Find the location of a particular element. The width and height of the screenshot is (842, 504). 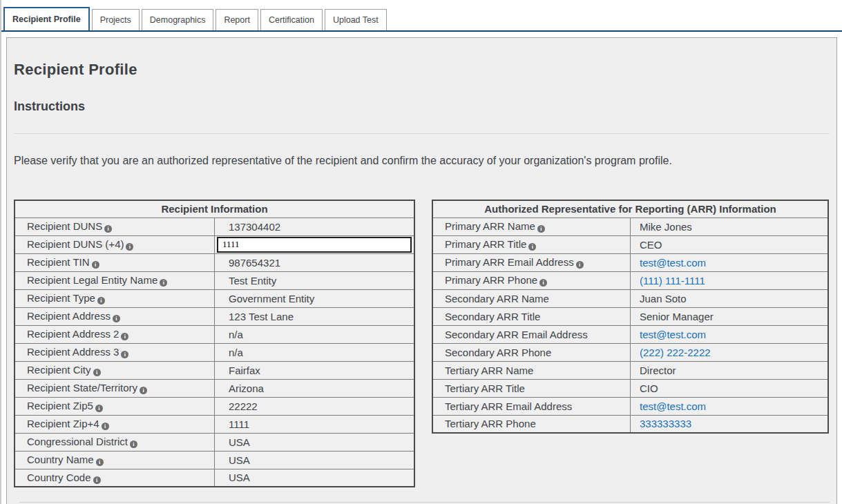

row-label: Secondary ARR Title is located at coordinates (532, 316).